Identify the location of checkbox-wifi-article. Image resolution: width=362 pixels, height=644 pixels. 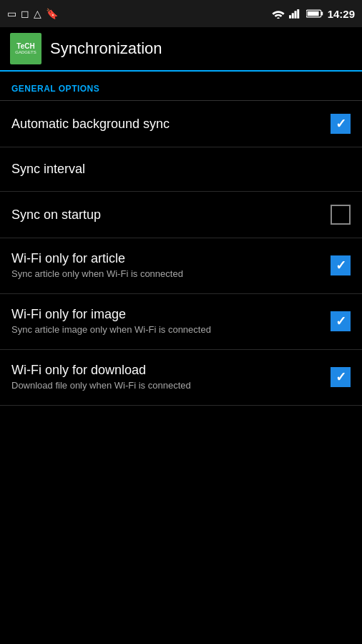
(341, 265).